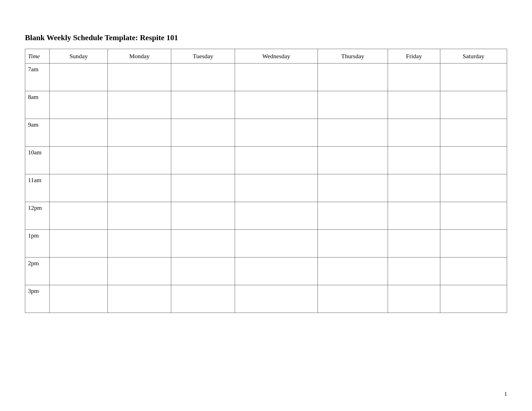 The width and height of the screenshot is (532, 411). Describe the element at coordinates (37, 216) in the screenshot. I see `time-cell-12pm: 12pm` at that location.